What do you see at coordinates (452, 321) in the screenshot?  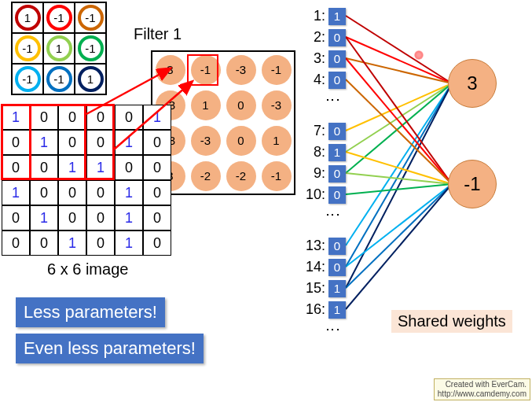 I see `shared-weights-label: Shared weights` at bounding box center [452, 321].